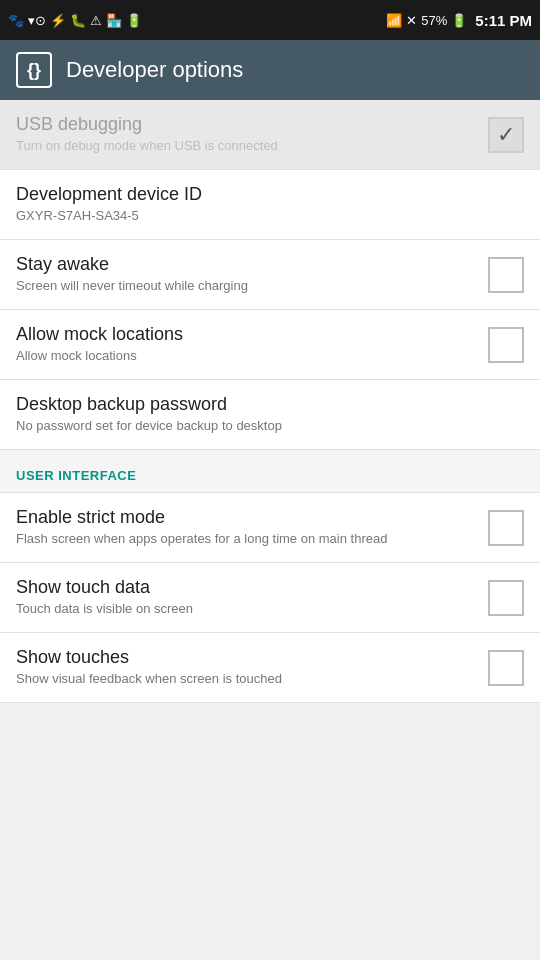  Describe the element at coordinates (252, 598) in the screenshot. I see `touch-data-text: Show touch data Touch data is visible on…` at that location.